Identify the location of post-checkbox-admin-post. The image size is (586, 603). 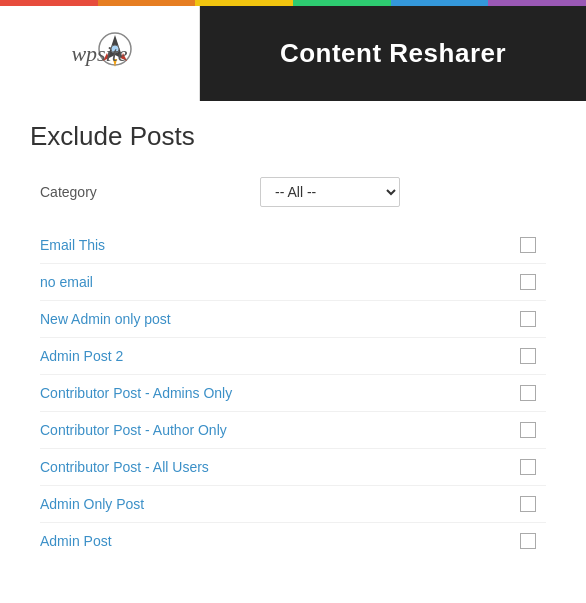
(528, 541).